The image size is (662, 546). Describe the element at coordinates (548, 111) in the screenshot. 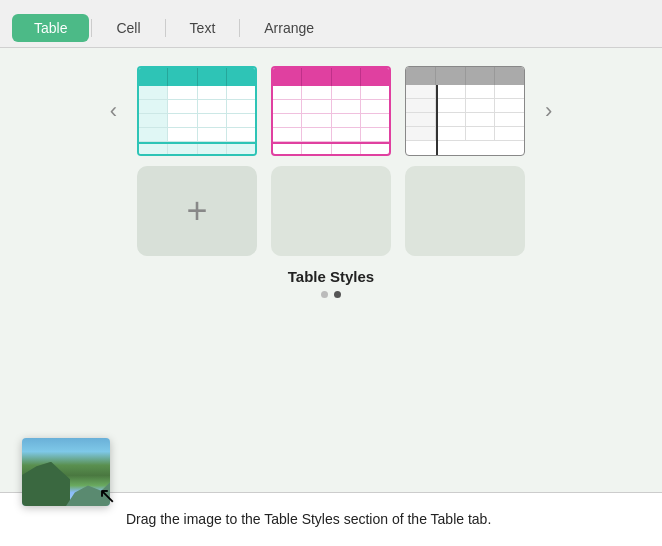

I see `next-arrow: ›` at that location.